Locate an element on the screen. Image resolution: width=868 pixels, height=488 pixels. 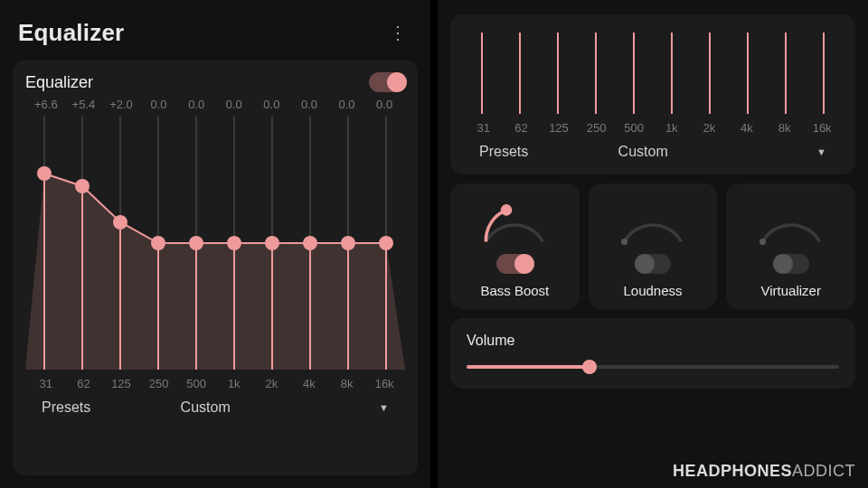
bass-boost-card: Bass Boost is located at coordinates (515, 246).